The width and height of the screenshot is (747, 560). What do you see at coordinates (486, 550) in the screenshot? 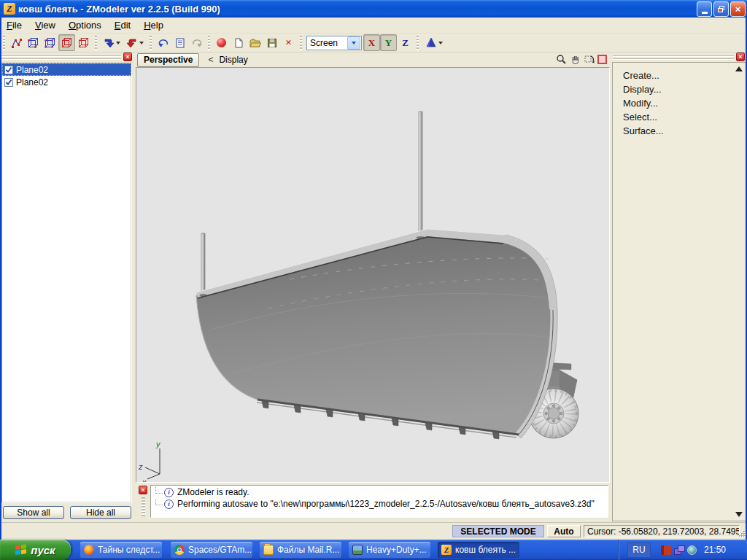
I see `task-label: ковш блеять ...` at bounding box center [486, 550].